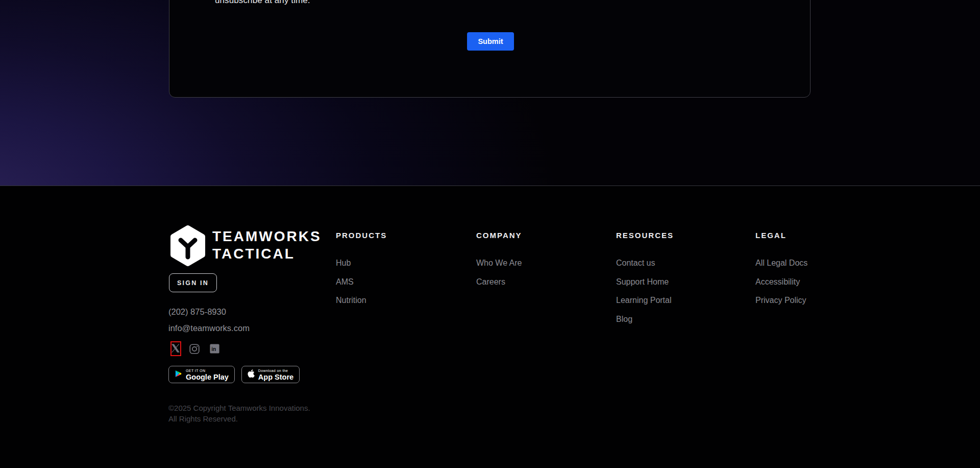 The width and height of the screenshot is (980, 468). I want to click on footer-link: Careers, so click(537, 282).